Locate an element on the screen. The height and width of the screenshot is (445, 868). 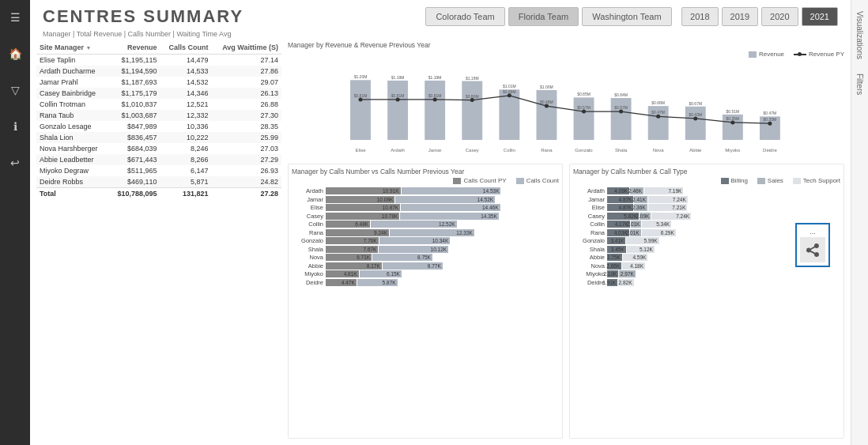
table-cell-7-1: $836,457 is located at coordinates (134, 138).